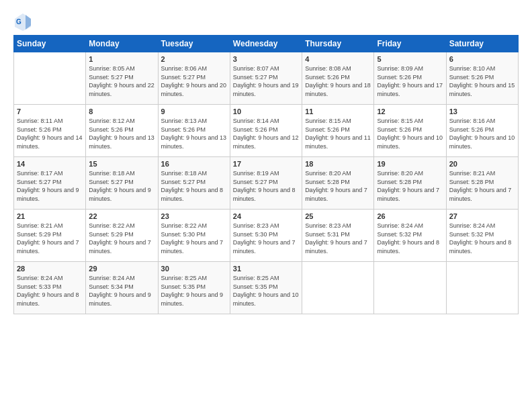 Image resolution: width=532 pixels, height=411 pixels. What do you see at coordinates (122, 216) in the screenshot?
I see `day-number: 22` at bounding box center [122, 216].